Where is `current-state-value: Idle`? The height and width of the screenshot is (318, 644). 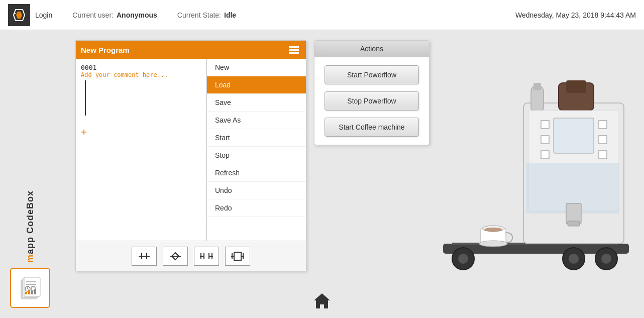 current-state-value: Idle is located at coordinates (230, 15).